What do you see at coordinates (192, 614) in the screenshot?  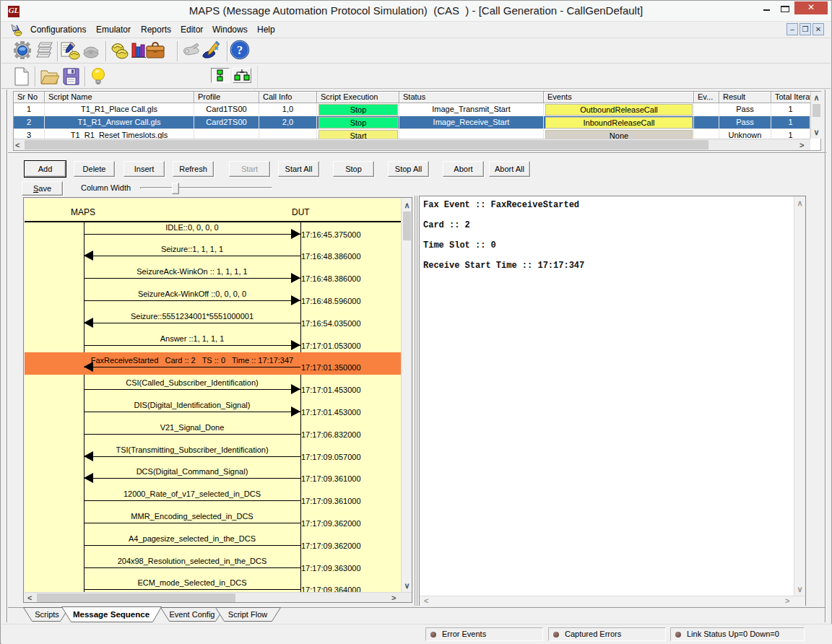 I see `svg-text: Event Config` at bounding box center [192, 614].